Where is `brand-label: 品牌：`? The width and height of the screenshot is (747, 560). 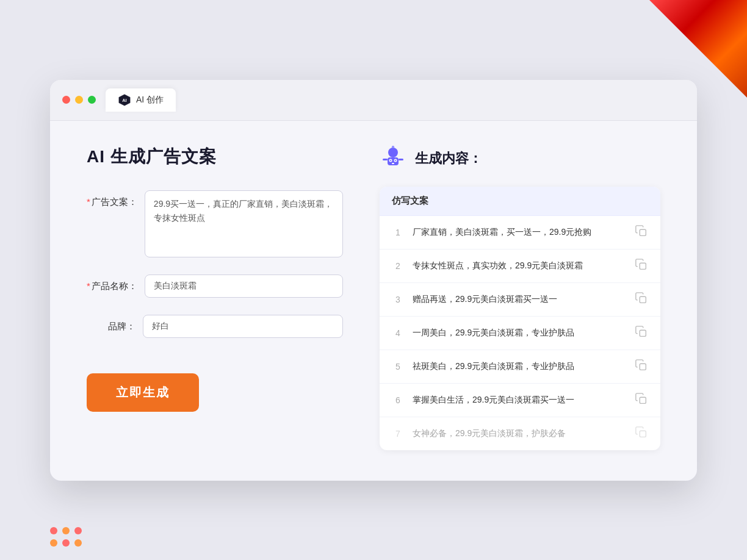 brand-label: 品牌： is located at coordinates (111, 323).